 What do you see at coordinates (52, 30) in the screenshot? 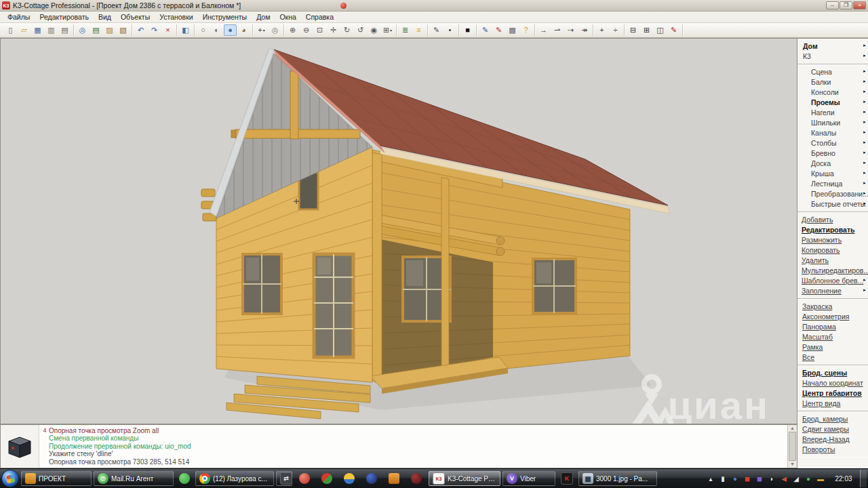
I see `import-file-button: ▥` at bounding box center [52, 30].